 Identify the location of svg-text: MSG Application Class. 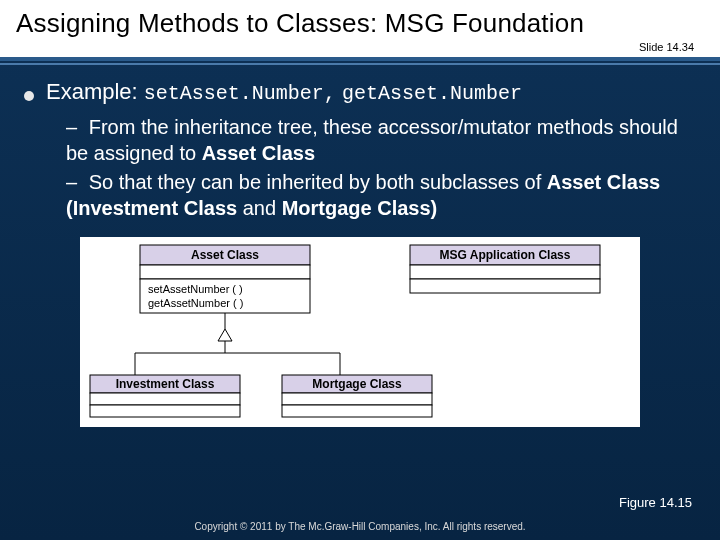
(506, 255).